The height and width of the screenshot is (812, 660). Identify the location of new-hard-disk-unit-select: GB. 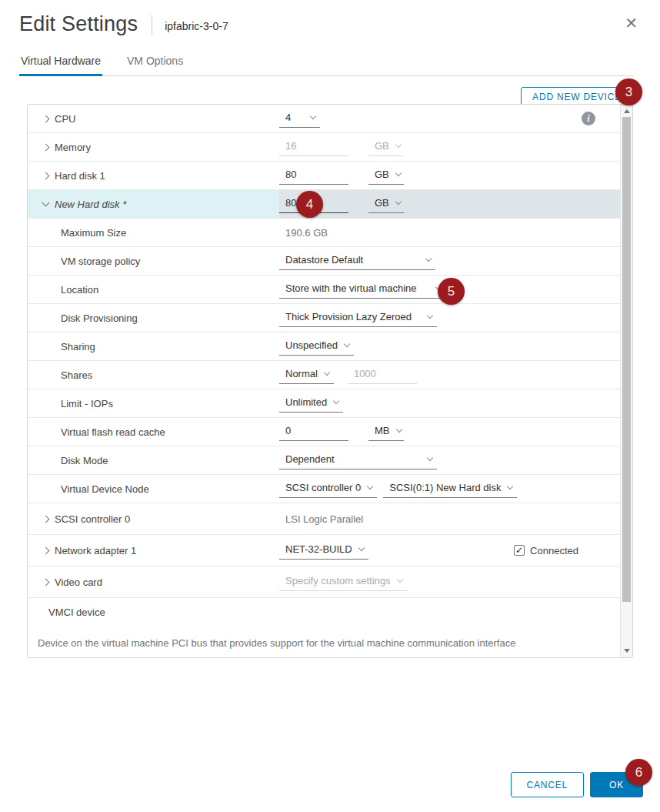
(386, 204).